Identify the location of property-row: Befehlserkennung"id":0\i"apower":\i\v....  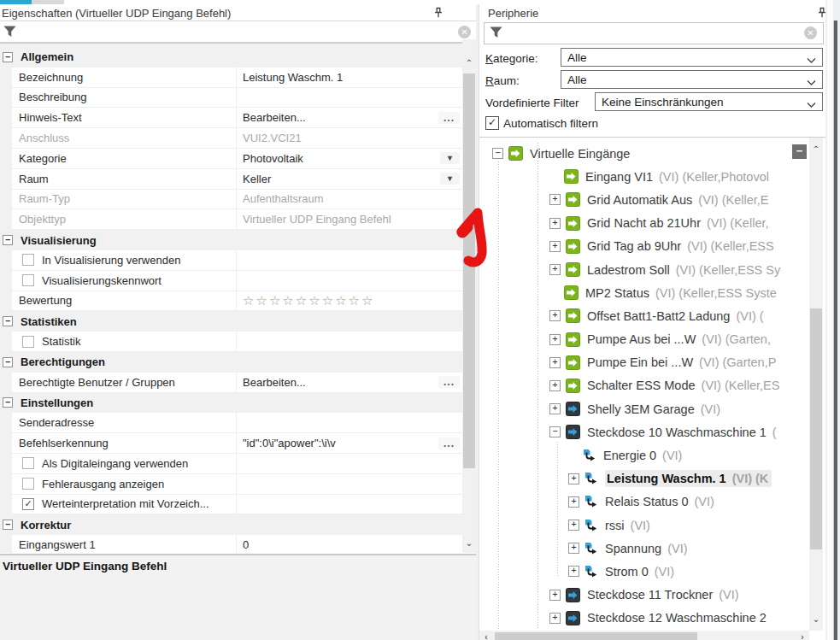
(238, 443).